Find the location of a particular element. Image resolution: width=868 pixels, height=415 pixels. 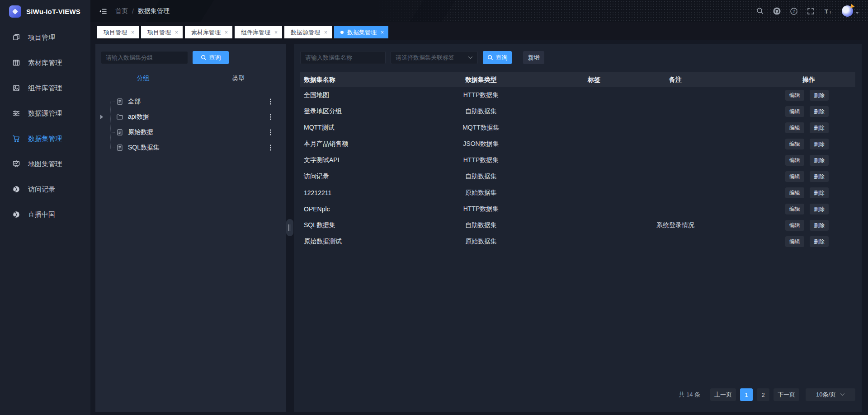

cell-name: 全国地图 is located at coordinates (357, 95).